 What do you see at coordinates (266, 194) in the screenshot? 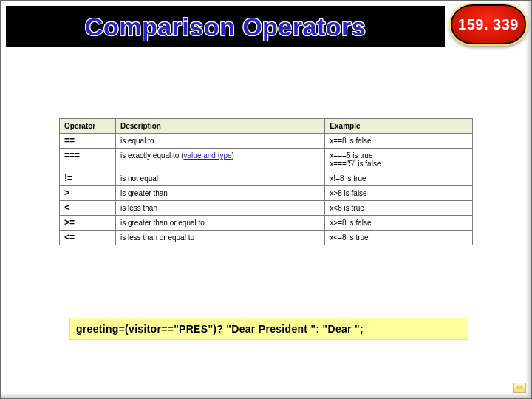
I see `table-row: > is greater than x>8 is false` at bounding box center [266, 194].